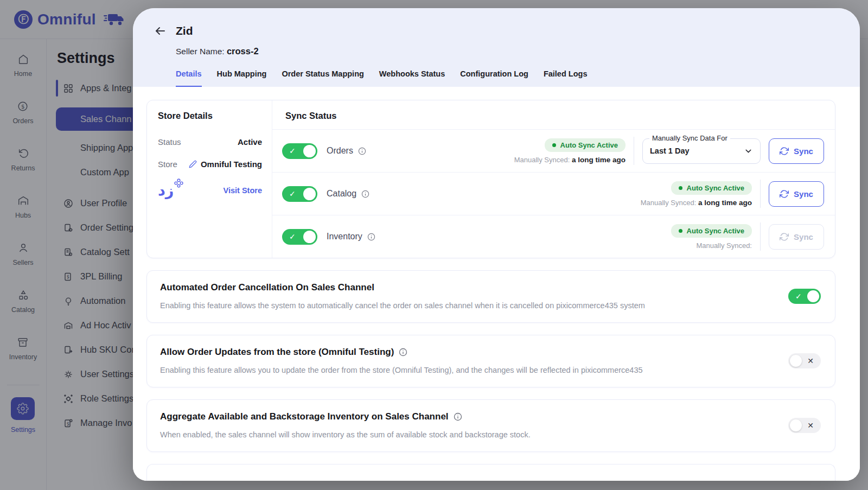 The width and height of the screenshot is (868, 490). I want to click on sync-row-inventory: ✓ Inventory Auto Sync Active Manually Sy…, so click(553, 237).